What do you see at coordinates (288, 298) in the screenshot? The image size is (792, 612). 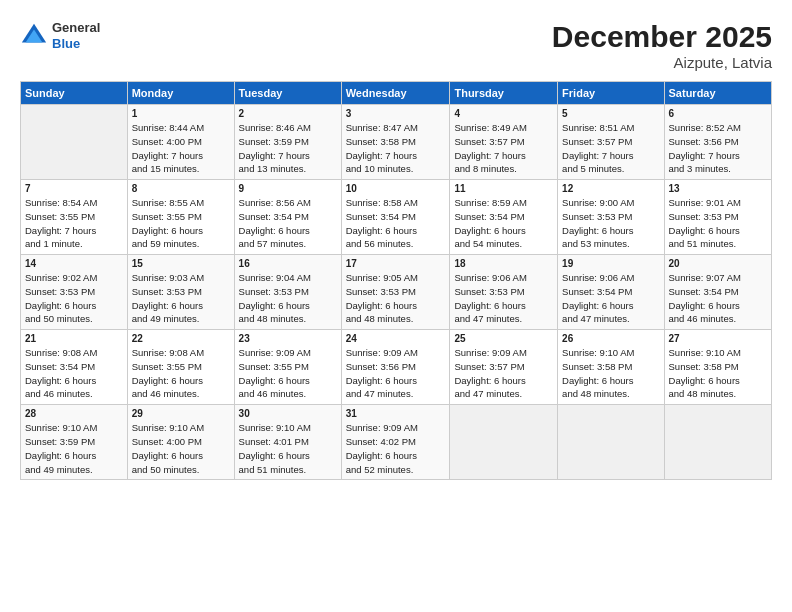 I see `day-info: Sunrise: 9:04 AM Sunset: 3:53 PM Dayligh…` at bounding box center [288, 298].